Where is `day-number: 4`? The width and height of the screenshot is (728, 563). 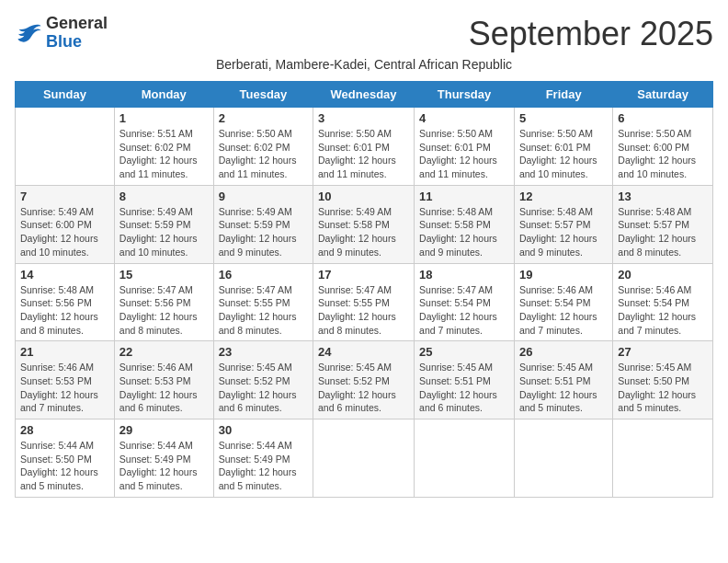
day-number: 4 is located at coordinates (464, 118).